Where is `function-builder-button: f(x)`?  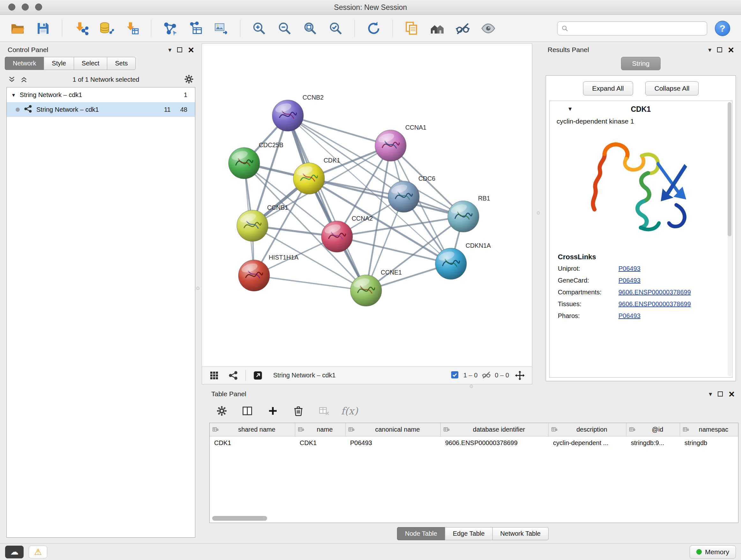
function-builder-button: f(x) is located at coordinates (349, 411).